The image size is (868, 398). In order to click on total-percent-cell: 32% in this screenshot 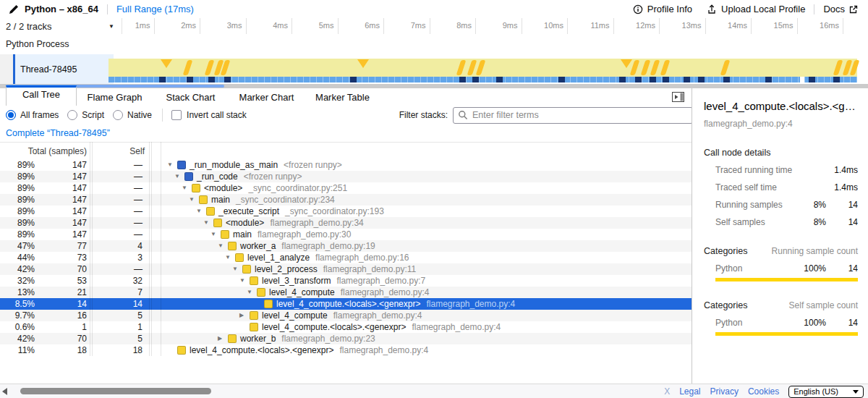, I will do `click(17, 281)`.